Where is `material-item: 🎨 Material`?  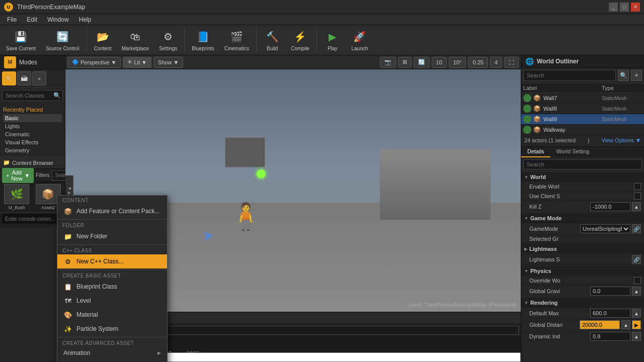
material-item: 🎨 Material is located at coordinates (112, 315).